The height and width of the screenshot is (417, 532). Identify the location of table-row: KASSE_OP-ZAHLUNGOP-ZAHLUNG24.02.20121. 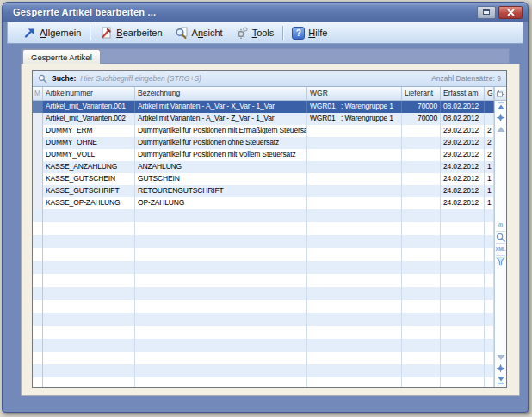
(263, 203).